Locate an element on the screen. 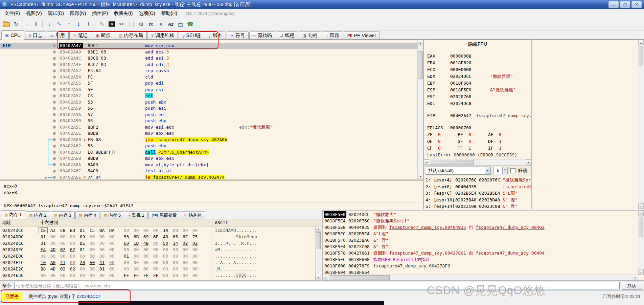 This screenshot has height=305, width=644. tab-notes: ✎笔记 is located at coordinates (80, 35).